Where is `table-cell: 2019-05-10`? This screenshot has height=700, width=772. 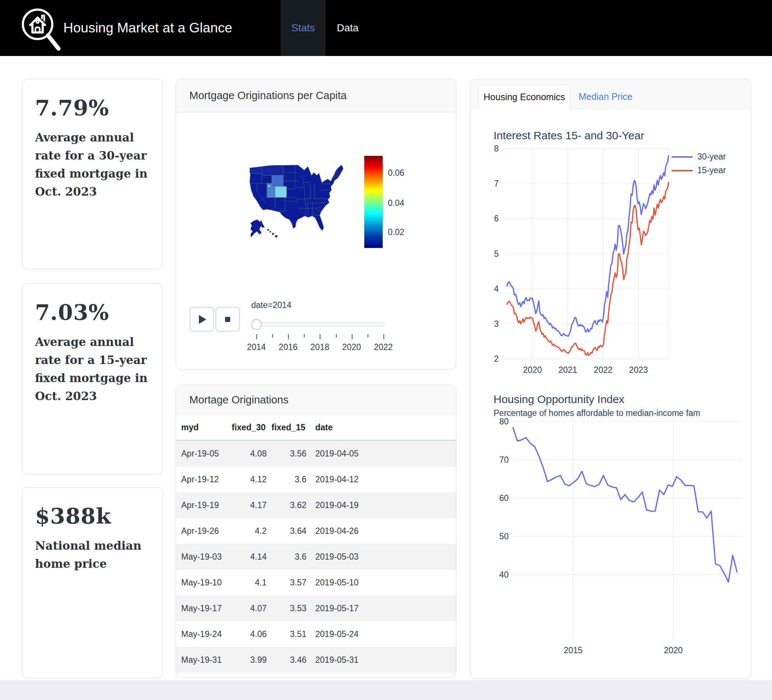 table-cell: 2019-05-10 is located at coordinates (347, 582).